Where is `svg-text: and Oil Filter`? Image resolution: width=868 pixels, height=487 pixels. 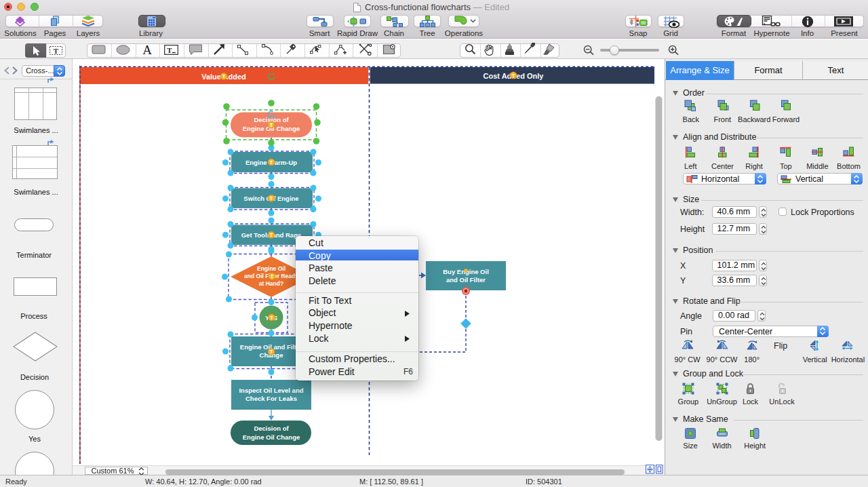
svg-text: and Oil Filter is located at coordinates (466, 279).